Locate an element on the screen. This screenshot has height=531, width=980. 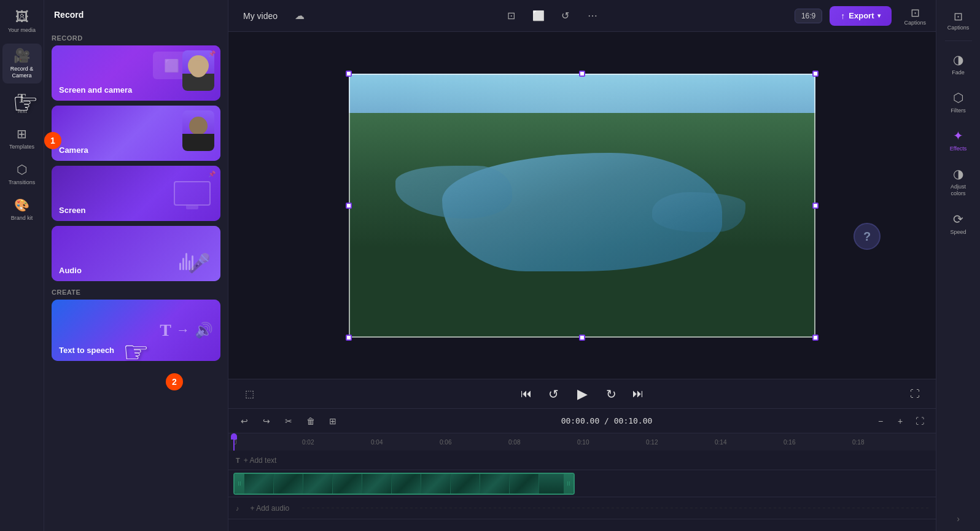
cloud-icon: ☁ is located at coordinates (300, 16).